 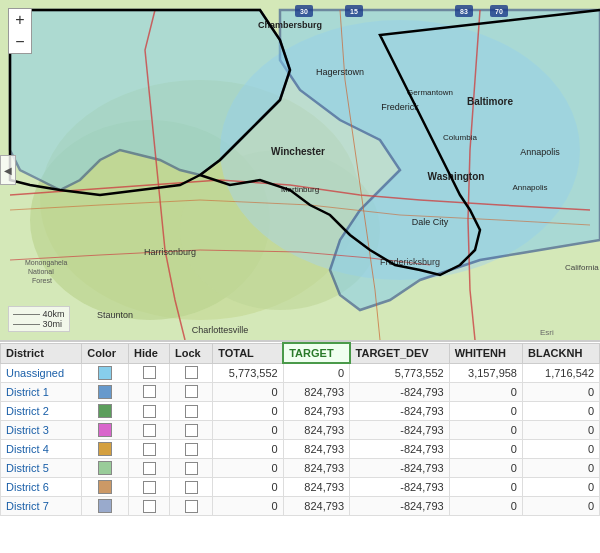 What do you see at coordinates (20, 42) in the screenshot?
I see `zoom-out-button: −` at bounding box center [20, 42].